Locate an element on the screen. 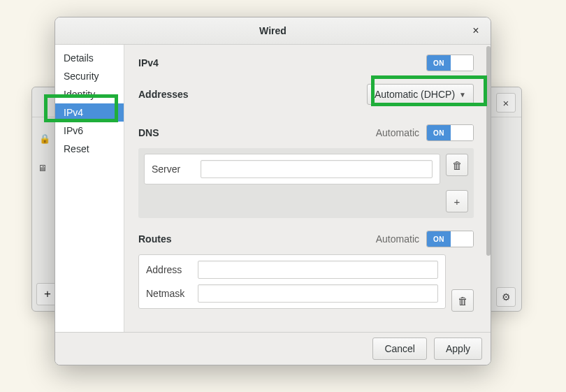 The width and height of the screenshot is (566, 392). cancel-button: Cancel is located at coordinates (400, 349).